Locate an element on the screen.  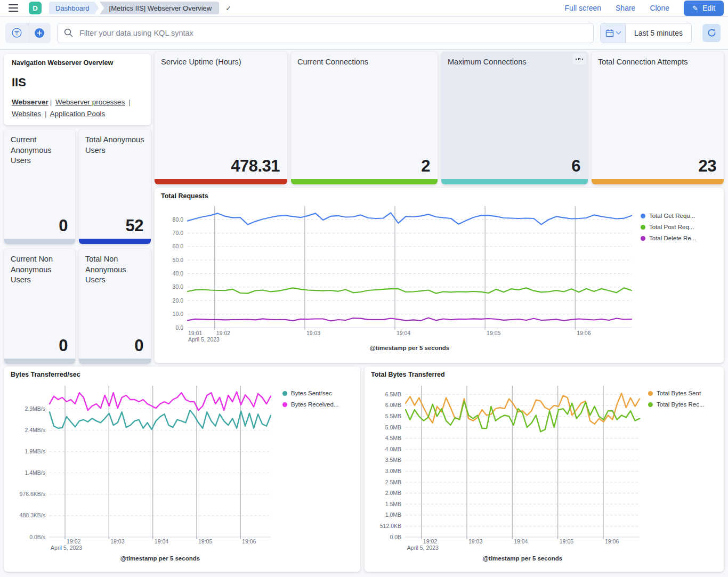
svg-text: 0.0B is located at coordinates (395, 537).